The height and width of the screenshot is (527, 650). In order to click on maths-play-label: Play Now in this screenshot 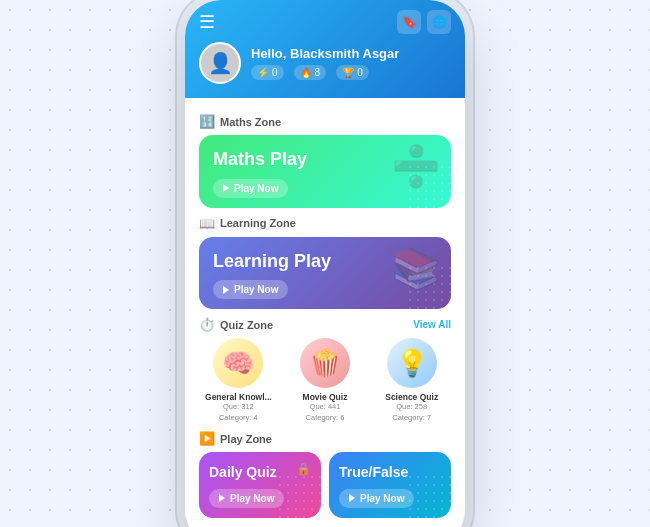, I will do `click(256, 188)`.